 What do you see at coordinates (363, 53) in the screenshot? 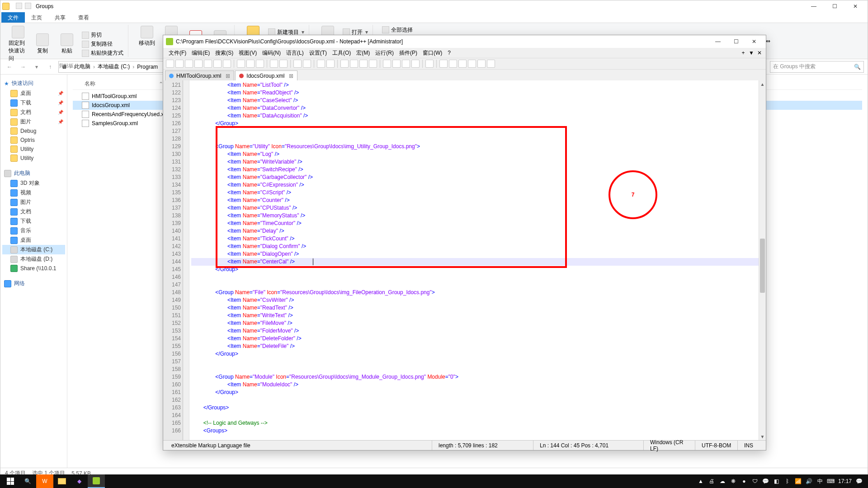
I see `menu-item: 宏(M)` at bounding box center [363, 53].